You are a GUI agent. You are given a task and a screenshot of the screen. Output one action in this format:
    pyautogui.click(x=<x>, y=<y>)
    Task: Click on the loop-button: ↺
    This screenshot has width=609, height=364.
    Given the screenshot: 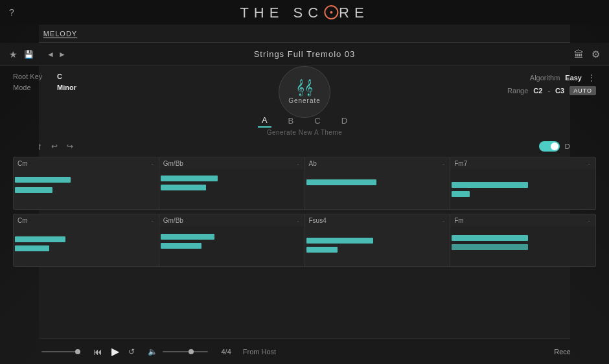 What is the action you would take?
    pyautogui.click(x=132, y=352)
    